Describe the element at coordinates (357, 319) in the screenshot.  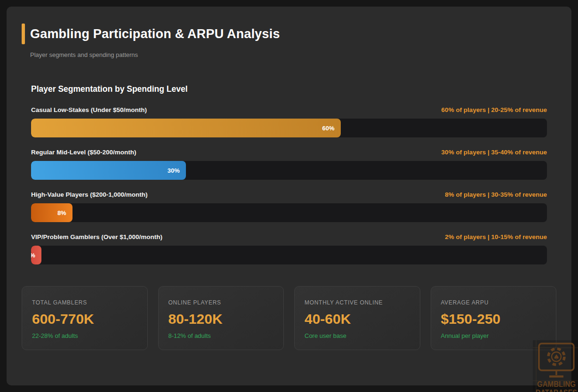
I see `stat-card-value: 40-60K` at that location.